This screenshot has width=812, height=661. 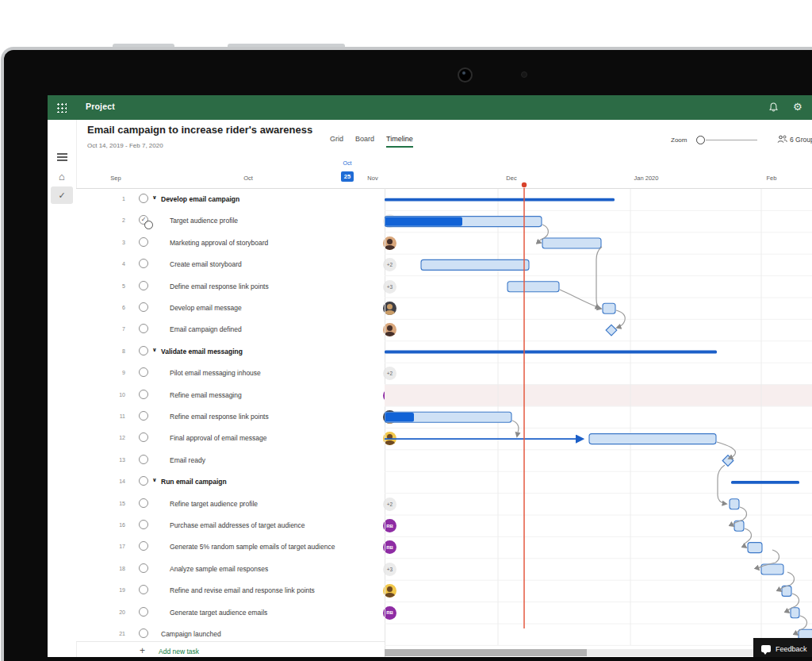 I want to click on add-task-label: Add new task, so click(x=179, y=651).